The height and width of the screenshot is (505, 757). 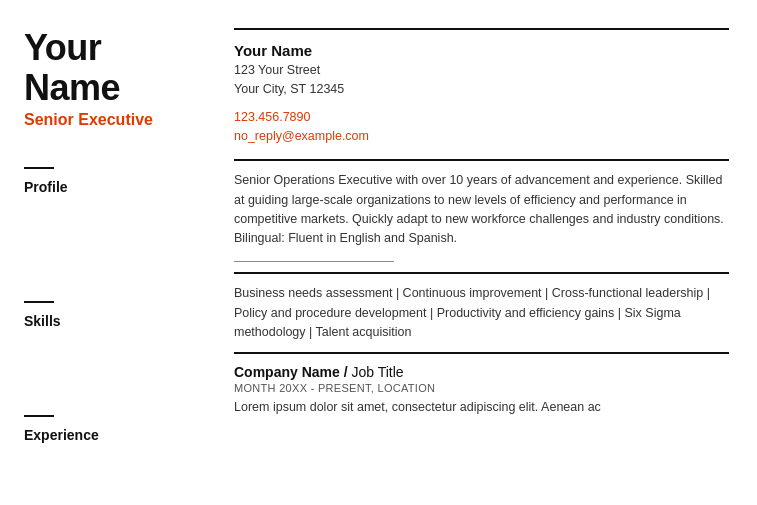 What do you see at coordinates (482, 29) in the screenshot?
I see `header-top-divider` at bounding box center [482, 29].